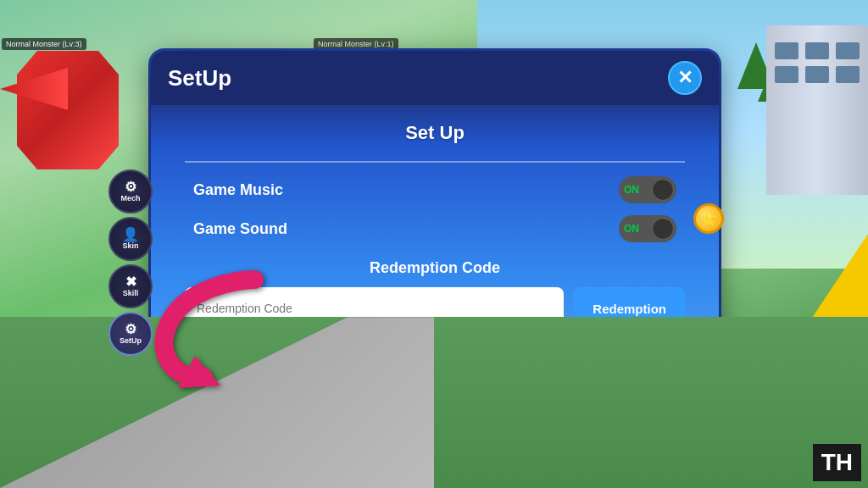  What do you see at coordinates (131, 191) in the screenshot?
I see `sidebar-item-mech: ⚙ Mech` at bounding box center [131, 191].